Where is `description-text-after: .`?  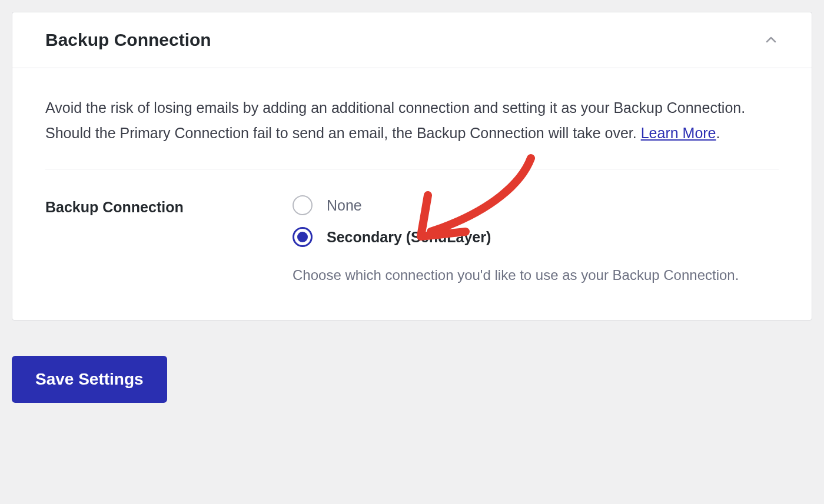
description-text-after: . is located at coordinates (718, 133).